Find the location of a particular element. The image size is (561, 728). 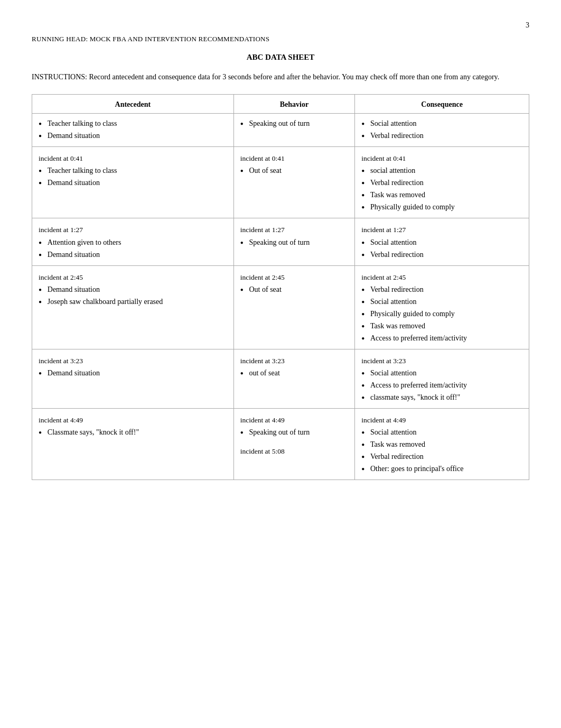

antecedent-item: Joseph saw chalkboard partially erased is located at coordinates (133, 301).